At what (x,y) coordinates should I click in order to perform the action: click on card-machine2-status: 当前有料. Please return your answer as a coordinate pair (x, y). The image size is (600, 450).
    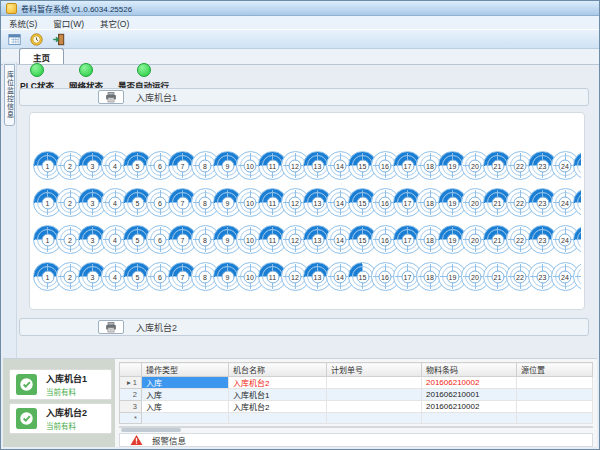
    Looking at the image, I should click on (66, 426).